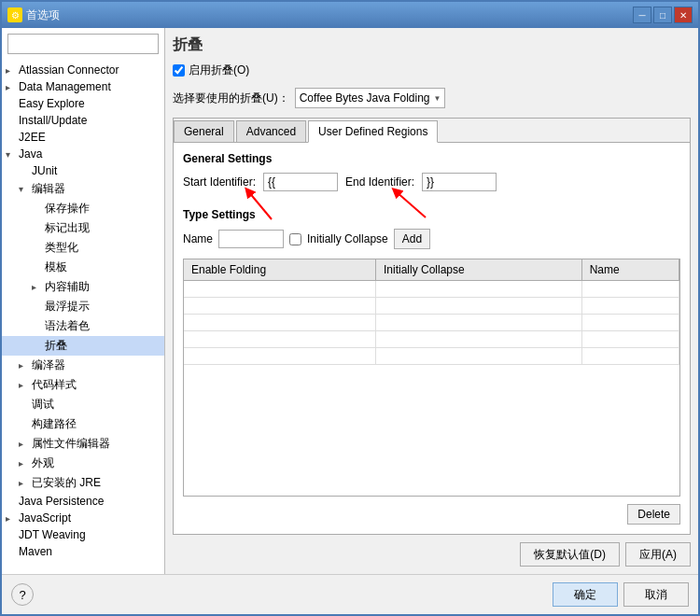 The width and height of the screenshot is (700, 616). What do you see at coordinates (198, 239) in the screenshot?
I see `name-label: Name` at bounding box center [198, 239].